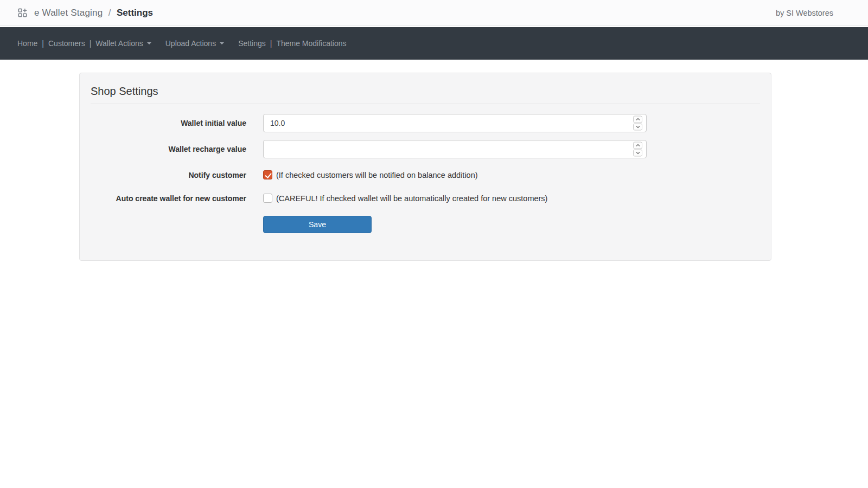 Image resolution: width=868 pixels, height=488 pixels. What do you see at coordinates (311, 43) in the screenshot?
I see `nav-item-theme-modifications: Theme Modifications` at bounding box center [311, 43].